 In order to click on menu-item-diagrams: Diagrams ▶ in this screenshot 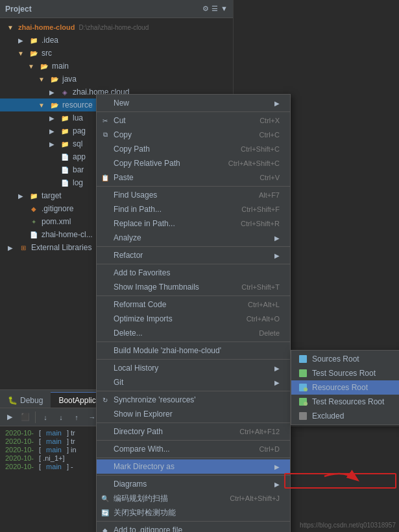, I will do `click(193, 484)`.